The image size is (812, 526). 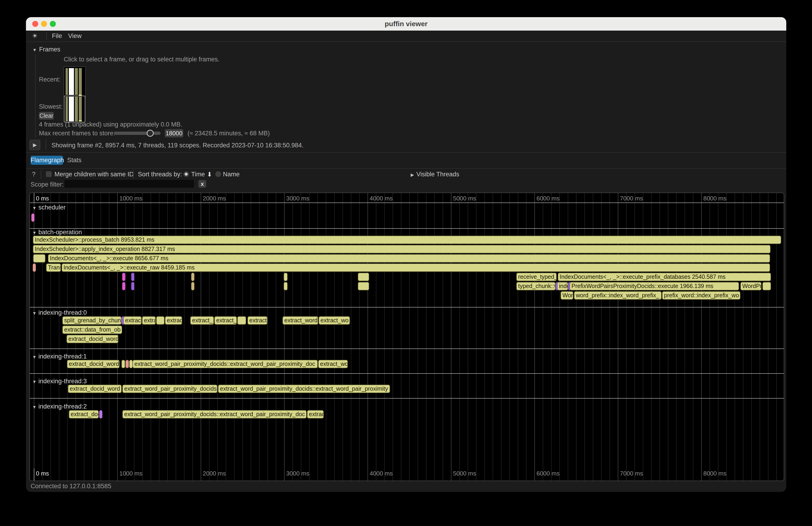 I want to click on zero-tick, so click(x=34, y=198).